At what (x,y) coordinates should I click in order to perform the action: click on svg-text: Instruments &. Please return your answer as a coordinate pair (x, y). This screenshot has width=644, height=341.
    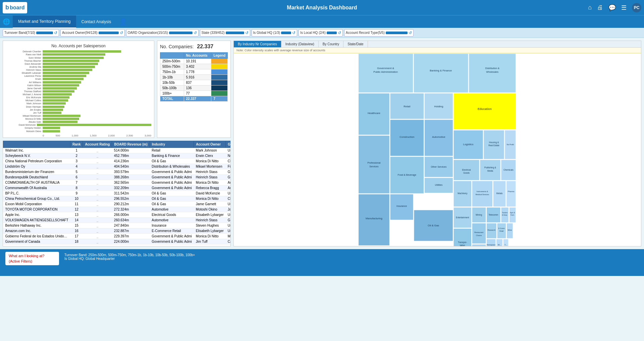
    Looking at the image, I should click on (482, 191).